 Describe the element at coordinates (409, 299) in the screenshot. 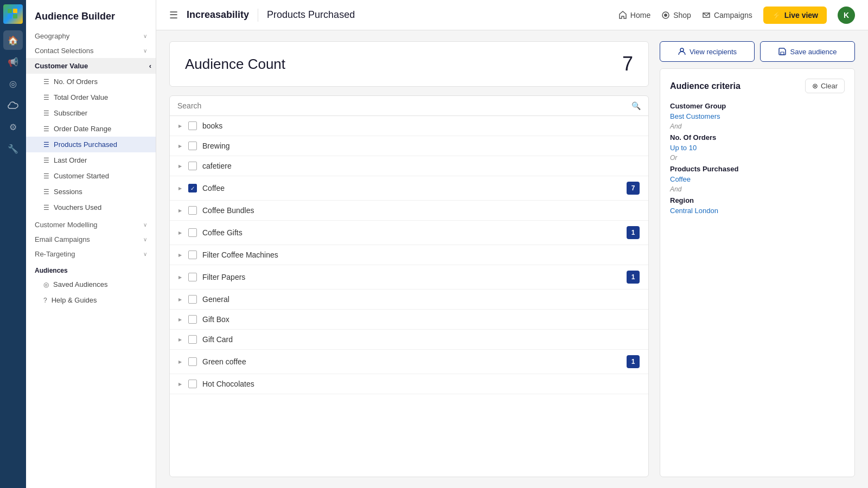

I see `product-row: ▶ General` at that location.